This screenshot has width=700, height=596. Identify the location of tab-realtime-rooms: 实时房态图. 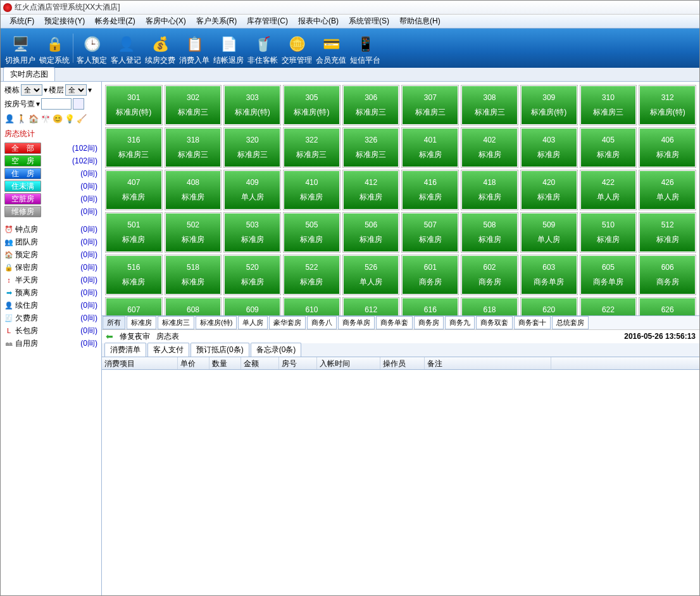
(29, 74).